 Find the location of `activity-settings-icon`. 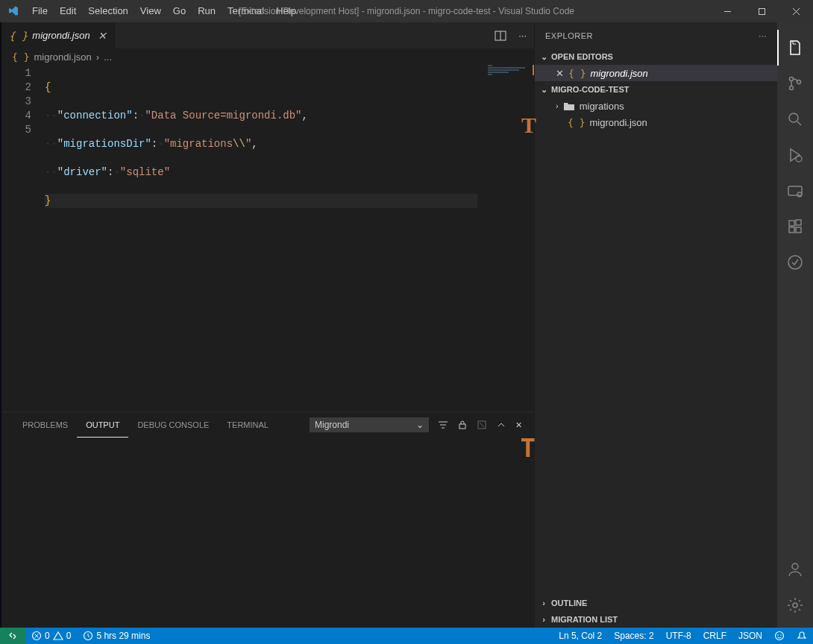

activity-settings-icon is located at coordinates (795, 605).